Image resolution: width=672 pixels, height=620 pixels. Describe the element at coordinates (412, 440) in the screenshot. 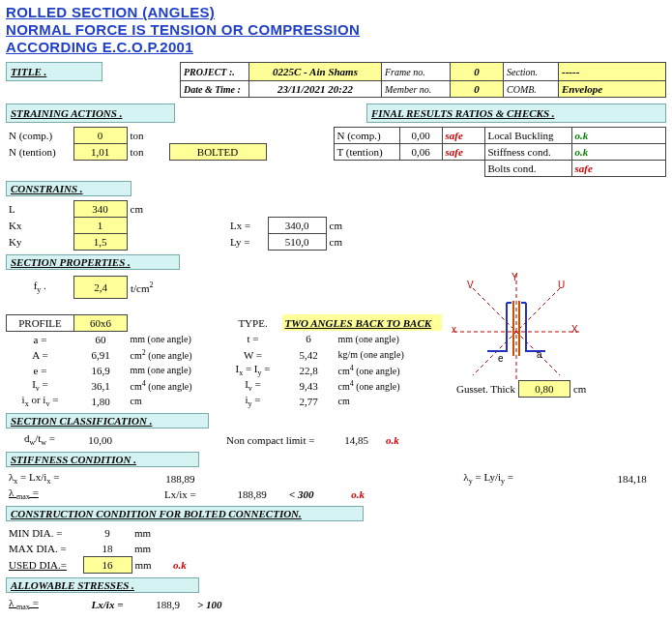

I see `class-state: o.k` at that location.